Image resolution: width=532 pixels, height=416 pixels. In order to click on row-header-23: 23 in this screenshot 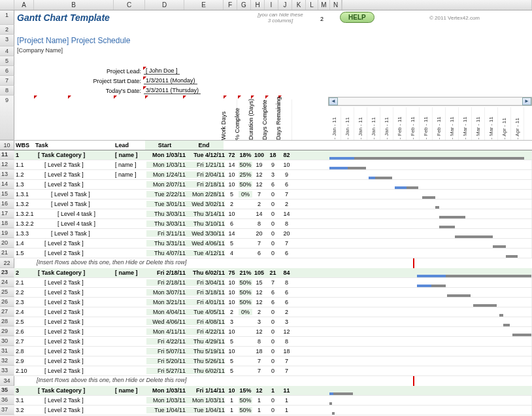, I will do `click(7, 273)`.